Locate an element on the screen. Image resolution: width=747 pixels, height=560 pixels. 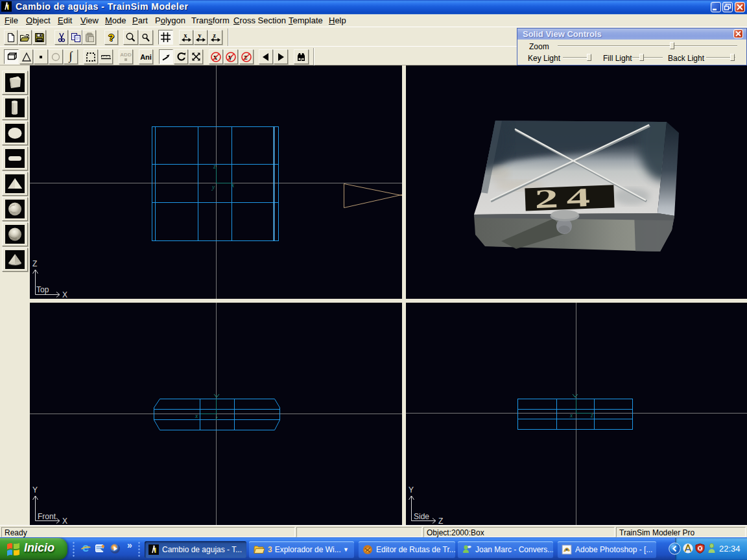
svg-text: Top is located at coordinates (43, 290).